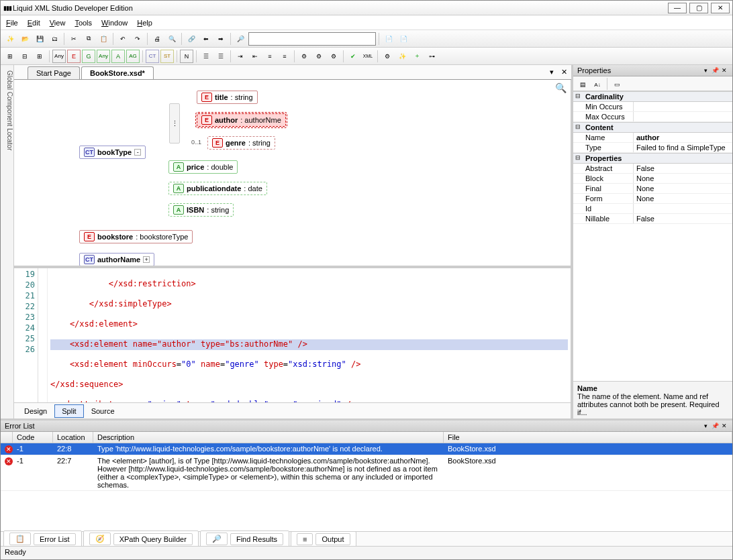 The width and height of the screenshot is (733, 560). I want to click on st-icon: ST, so click(167, 56).